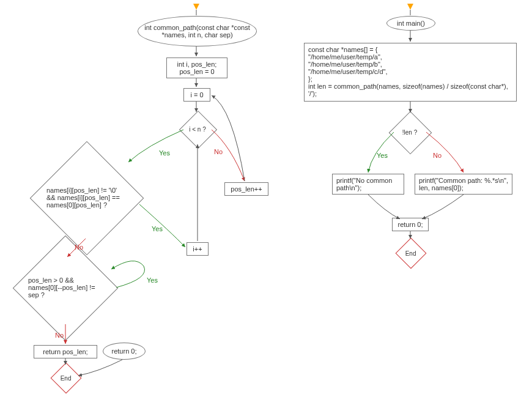 The width and height of the screenshot is (532, 397). I want to click on i-zero-text: i = 0, so click(197, 95).